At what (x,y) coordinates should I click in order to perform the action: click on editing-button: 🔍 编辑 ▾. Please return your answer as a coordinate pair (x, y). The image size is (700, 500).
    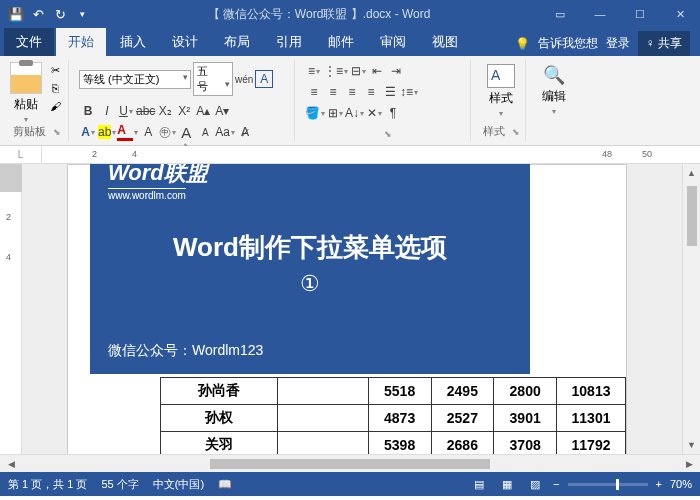
    Looking at the image, I should click on (554, 90).